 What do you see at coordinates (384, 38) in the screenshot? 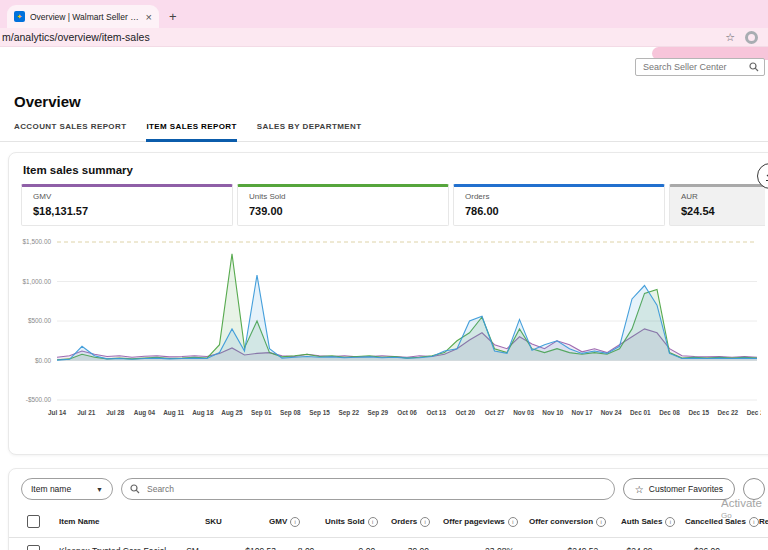
I see `browser-url-bar: m/analytics/overview/item-sales ☆` at bounding box center [384, 38].